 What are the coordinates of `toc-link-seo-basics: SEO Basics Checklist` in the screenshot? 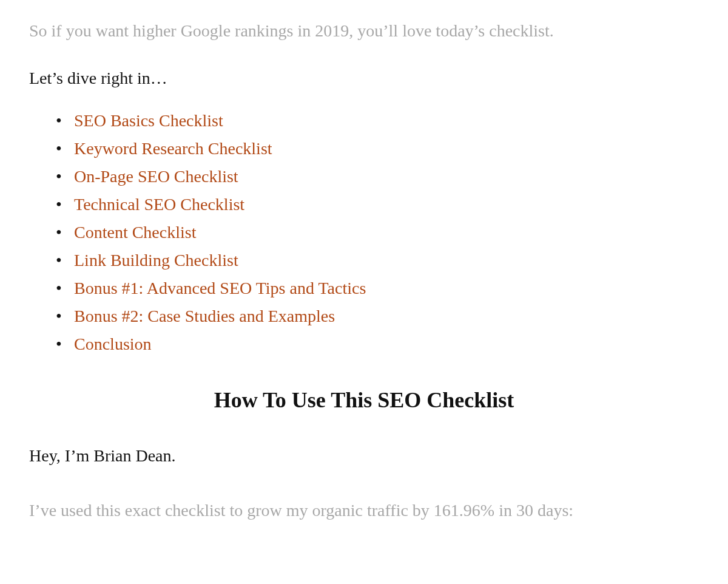 It's located at (149, 120).